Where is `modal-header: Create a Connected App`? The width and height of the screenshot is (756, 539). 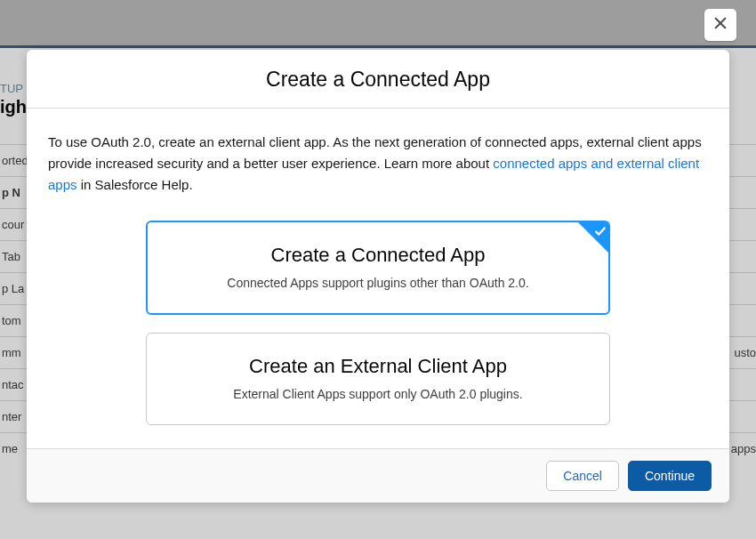
modal-header: Create a Connected App is located at coordinates (378, 79).